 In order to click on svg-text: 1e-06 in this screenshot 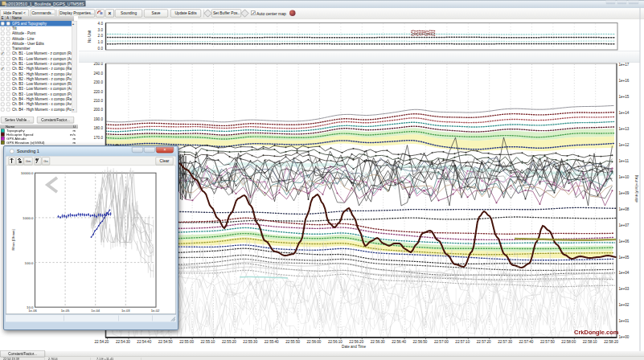, I will do `click(32, 310)`.